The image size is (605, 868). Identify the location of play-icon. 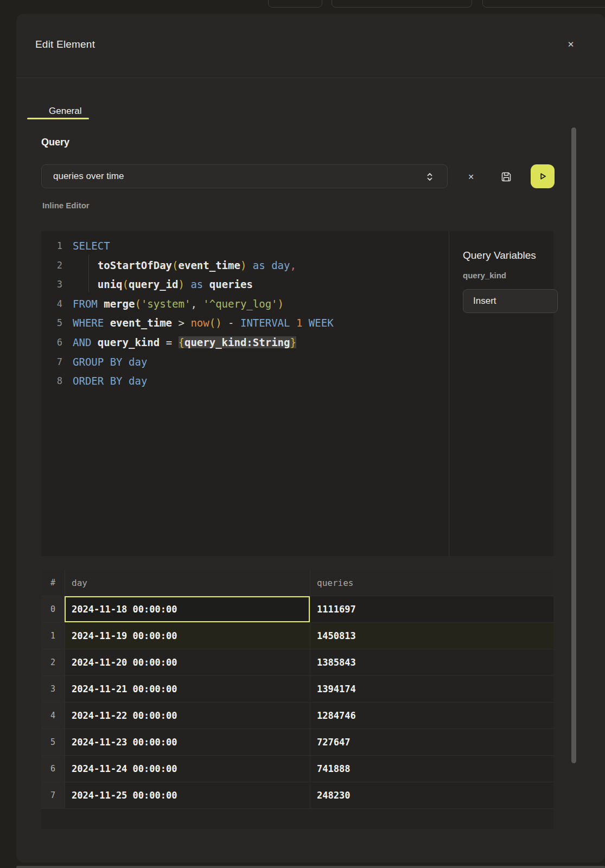
(543, 176).